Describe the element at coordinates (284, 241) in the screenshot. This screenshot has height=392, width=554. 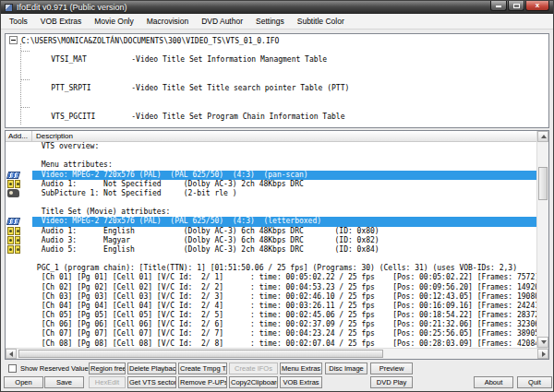
I see `list-row-text: Audio 3: Magyar (Dolby AC-3) 6ch 48Kbps …` at that location.